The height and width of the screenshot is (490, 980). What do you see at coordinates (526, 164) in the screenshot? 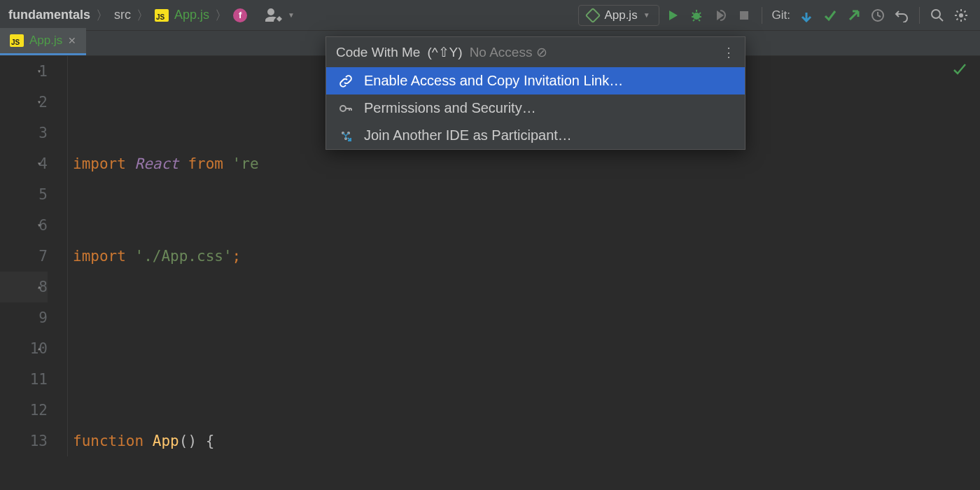
I see `code-line: import React from 're` at bounding box center [526, 164].